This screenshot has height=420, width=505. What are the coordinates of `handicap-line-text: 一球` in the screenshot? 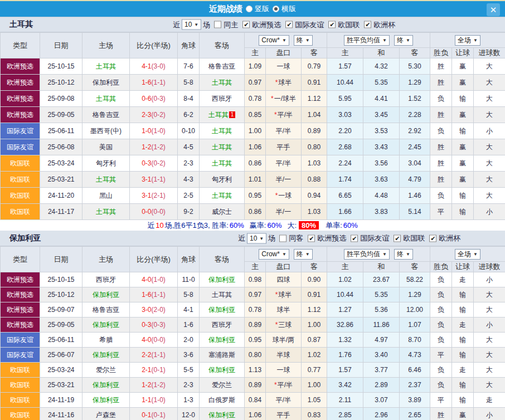 It's located at (285, 196).